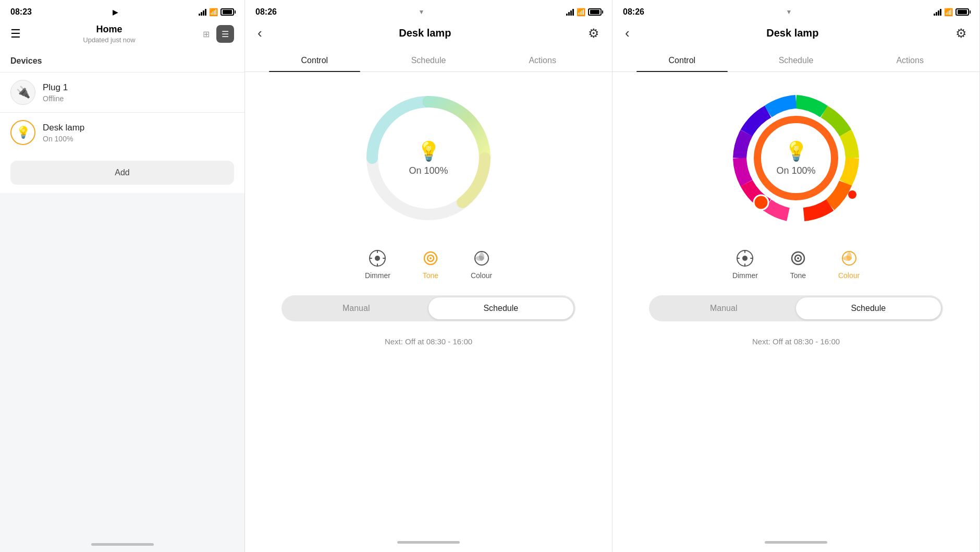 The height and width of the screenshot is (552, 980). Describe the element at coordinates (724, 308) in the screenshot. I see `manual-button-lamp3: Manual` at that location.